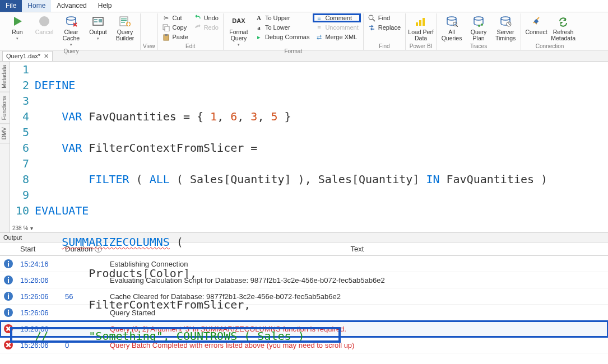  Describe the element at coordinates (206, 27) in the screenshot. I see `redo-button: Redo` at that location.